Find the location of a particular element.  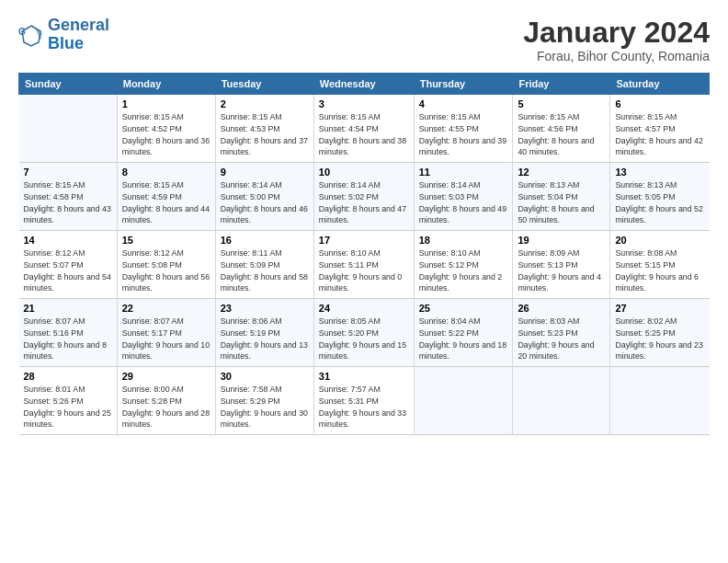

weekday-header: Thursday is located at coordinates (463, 85).